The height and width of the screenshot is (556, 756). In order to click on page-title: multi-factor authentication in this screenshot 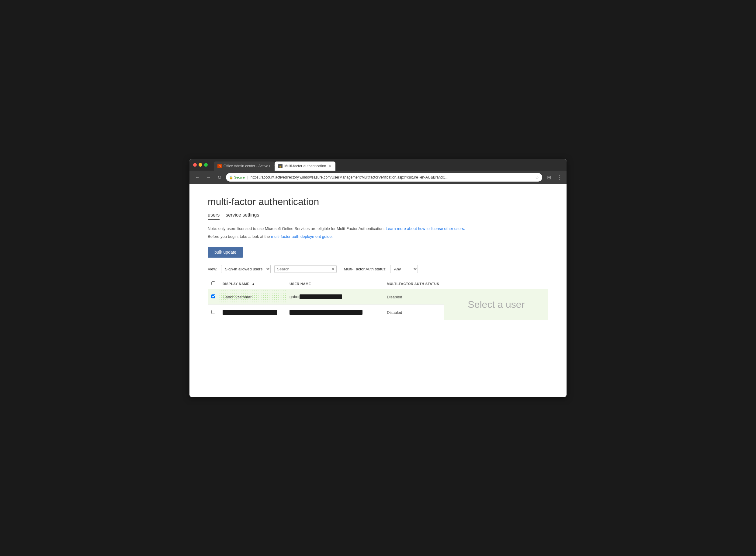, I will do `click(378, 202)`.